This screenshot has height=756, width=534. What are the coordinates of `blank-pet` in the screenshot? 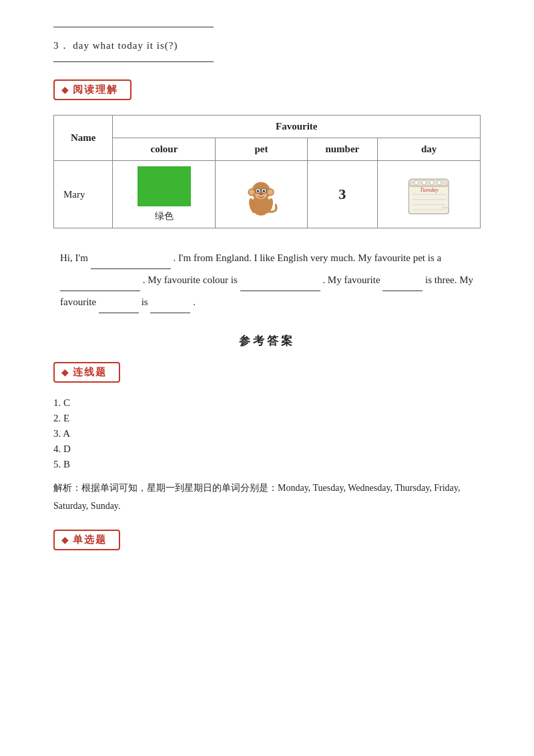 It's located at (100, 291).